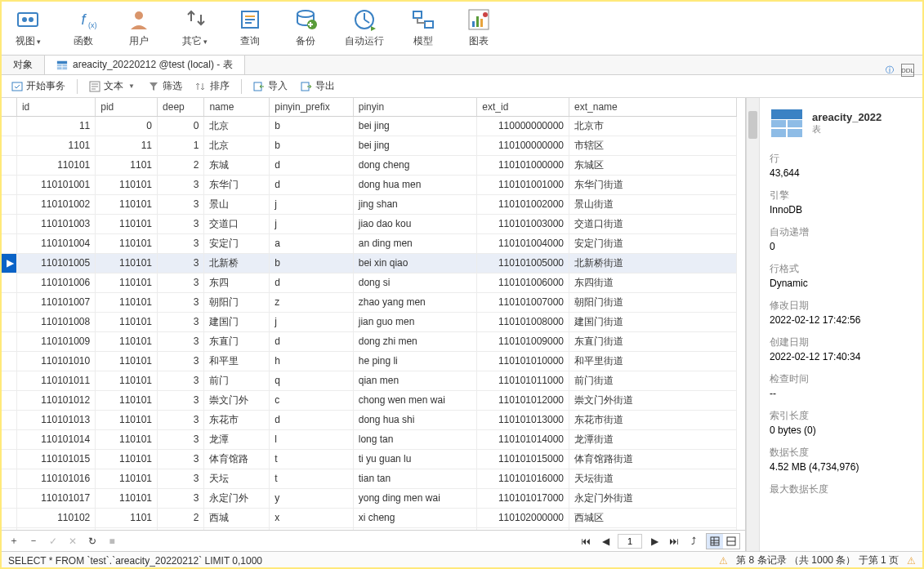 This screenshot has height=569, width=924. I want to click on add-row-button: ＋, so click(14, 541).